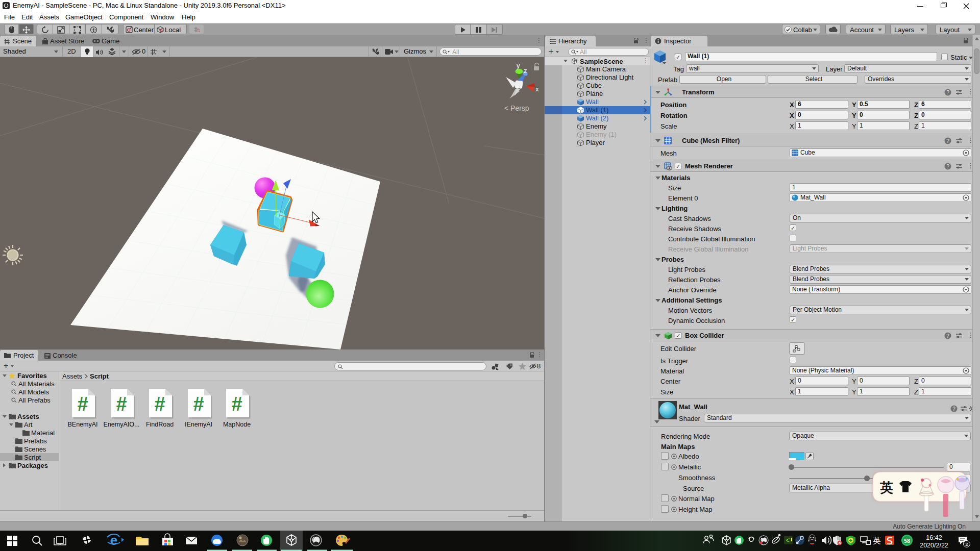 The height and width of the screenshot is (551, 980). I want to click on svg-text: FindRoad, so click(160, 424).